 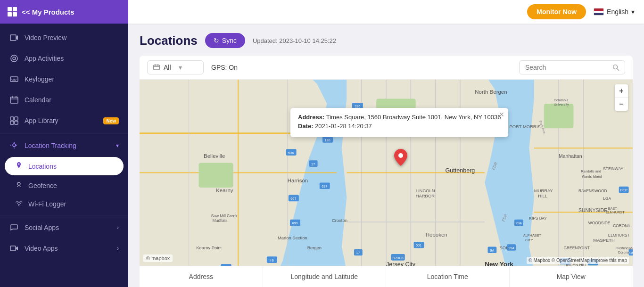 What do you see at coordinates (19, 204) in the screenshot?
I see `wifi-logger-icon` at bounding box center [19, 204].